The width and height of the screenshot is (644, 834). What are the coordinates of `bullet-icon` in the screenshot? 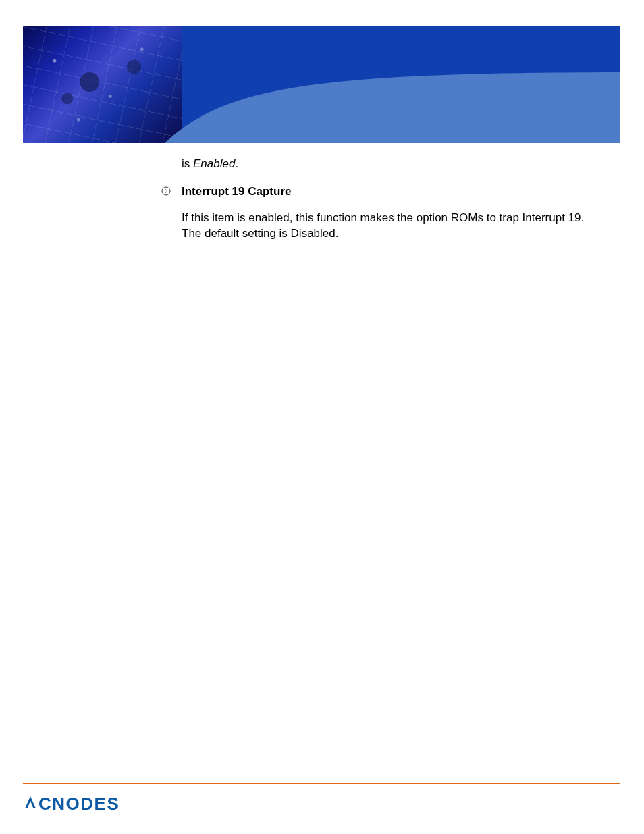 It's located at (166, 190).